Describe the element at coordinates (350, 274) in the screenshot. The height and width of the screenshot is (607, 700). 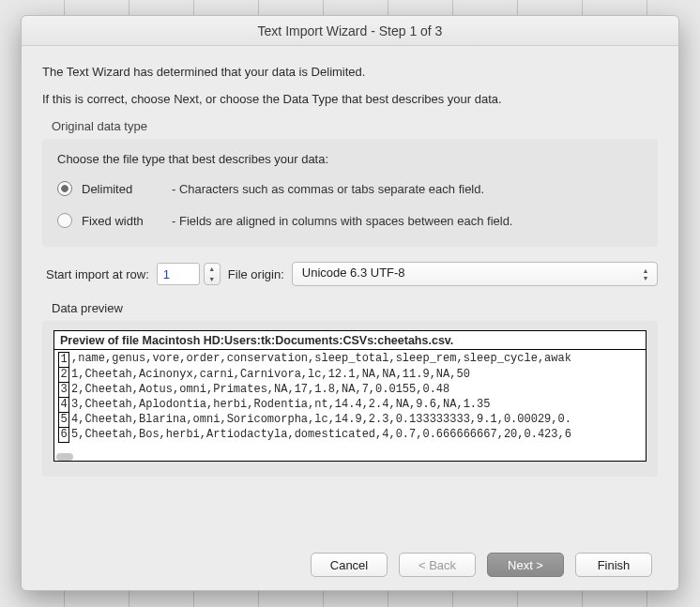
I see `start-import-row: Start import at row: ▲ ▼ File origin: Un…` at that location.